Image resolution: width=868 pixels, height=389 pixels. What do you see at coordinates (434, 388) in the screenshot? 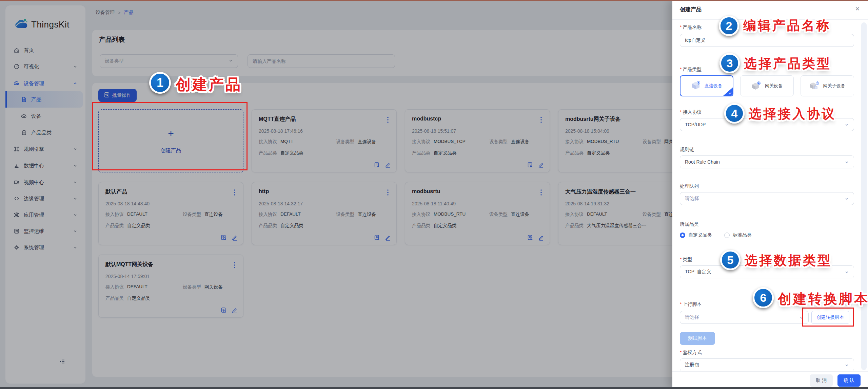
I see `screen-bottom-edge` at bounding box center [434, 388].